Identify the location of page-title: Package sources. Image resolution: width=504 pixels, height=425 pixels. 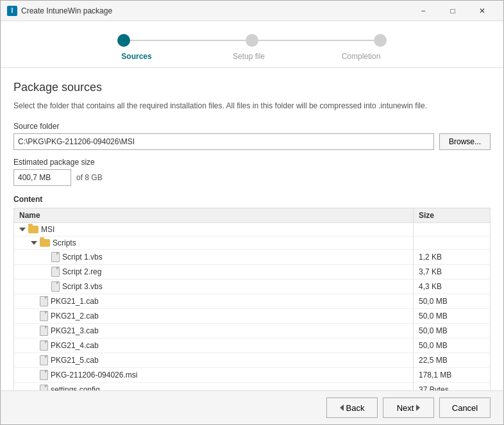
(252, 87).